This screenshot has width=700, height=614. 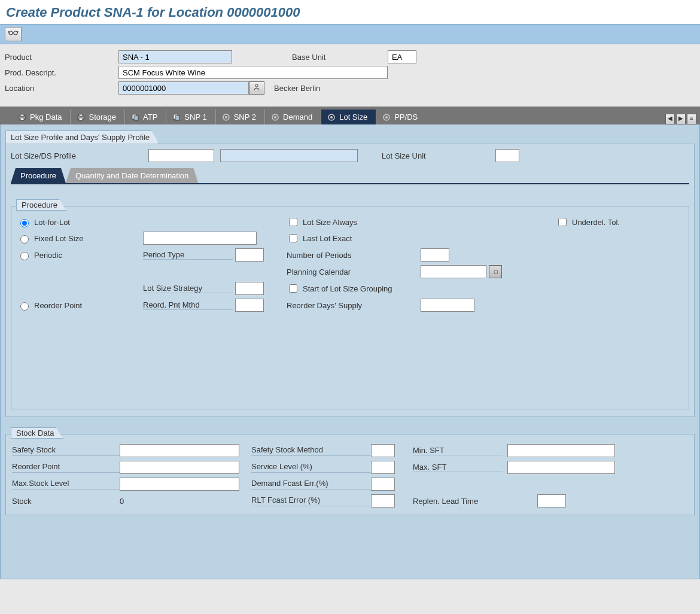 I want to click on location-input, so click(x=184, y=88).